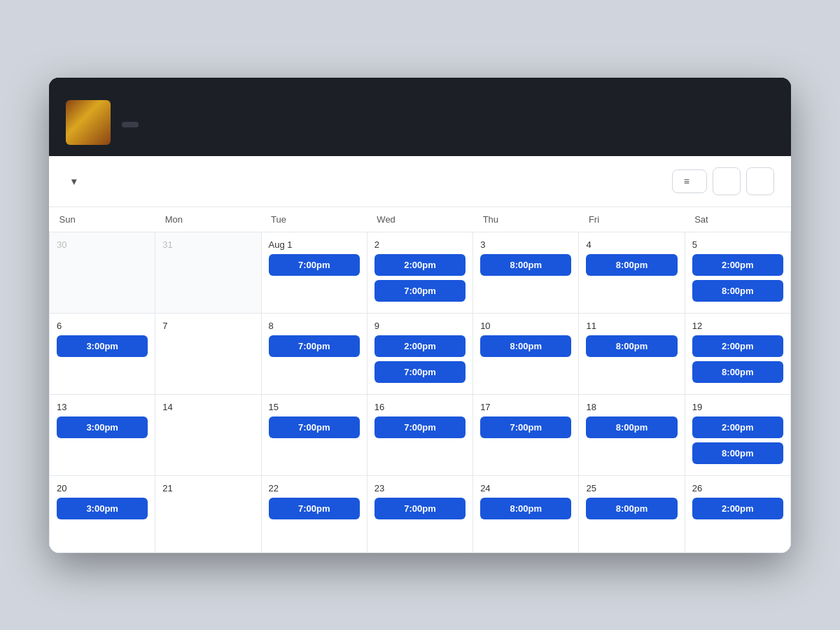 This screenshot has width=840, height=630. I want to click on calendar-cell: 21, so click(209, 514).